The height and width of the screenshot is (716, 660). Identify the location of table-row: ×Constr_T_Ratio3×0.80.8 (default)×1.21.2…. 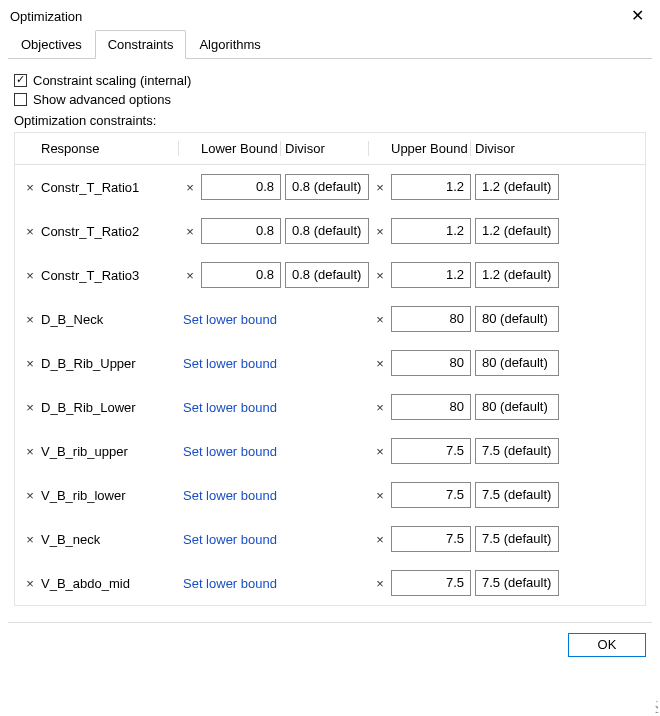
(330, 275).